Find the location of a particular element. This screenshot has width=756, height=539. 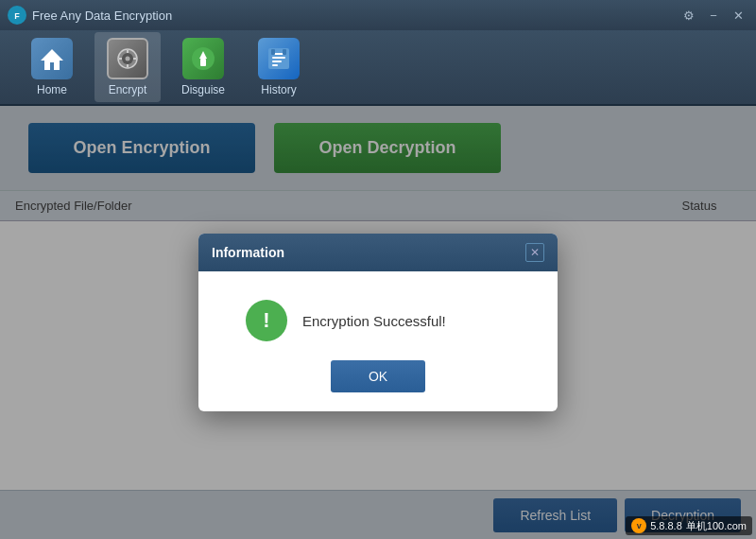

modal-body: ! Encryption Successful! OK is located at coordinates (378, 341).